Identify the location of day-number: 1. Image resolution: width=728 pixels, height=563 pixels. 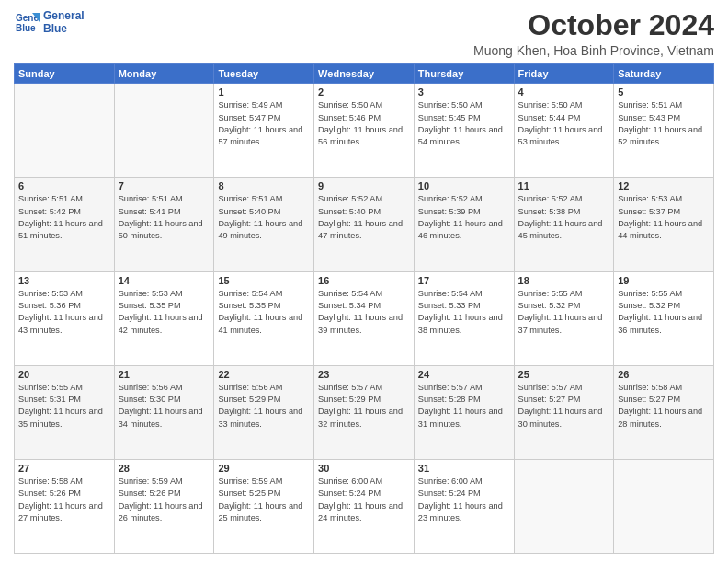
(264, 92).